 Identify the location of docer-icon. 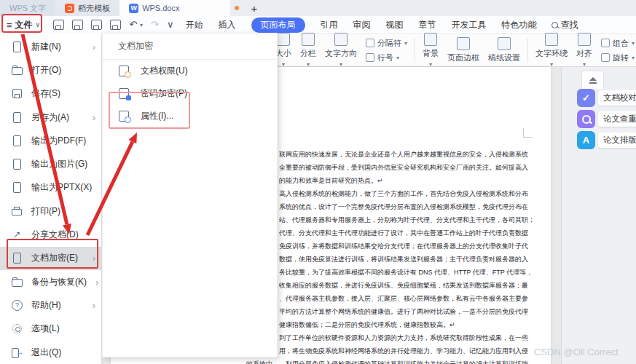
(70, 9).